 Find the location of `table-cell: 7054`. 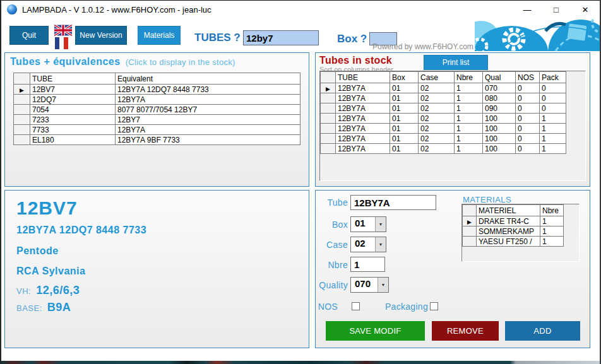

table-cell: 7054 is located at coordinates (73, 110).